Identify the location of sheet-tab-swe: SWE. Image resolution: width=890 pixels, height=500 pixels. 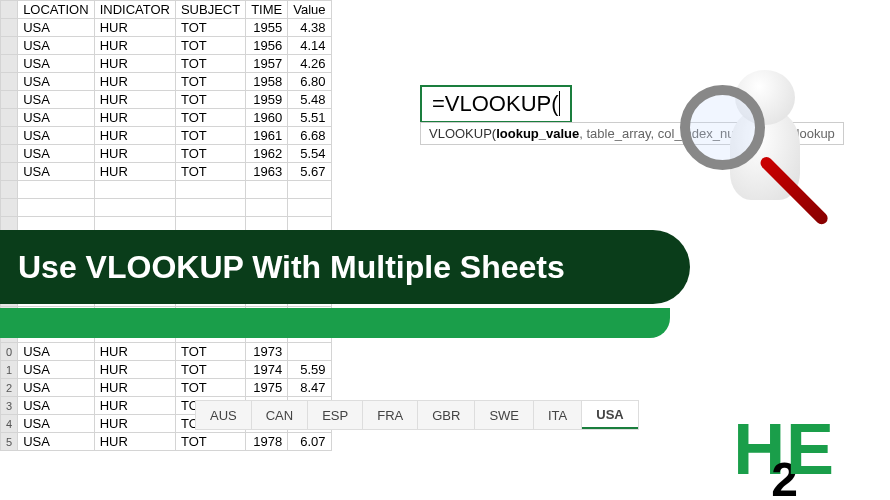
(504, 415).